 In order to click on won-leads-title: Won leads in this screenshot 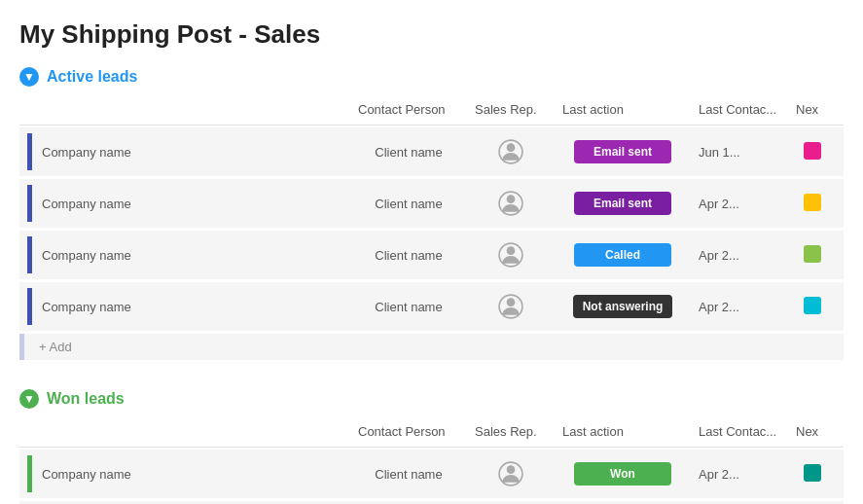, I will do `click(86, 399)`.